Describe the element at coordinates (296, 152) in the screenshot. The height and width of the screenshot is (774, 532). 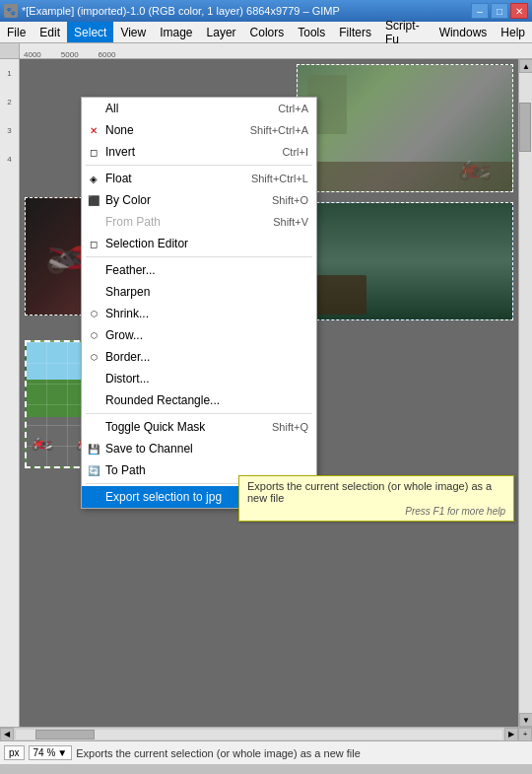
I see `menu-item-invert-shortcut: Ctrl+I` at that location.